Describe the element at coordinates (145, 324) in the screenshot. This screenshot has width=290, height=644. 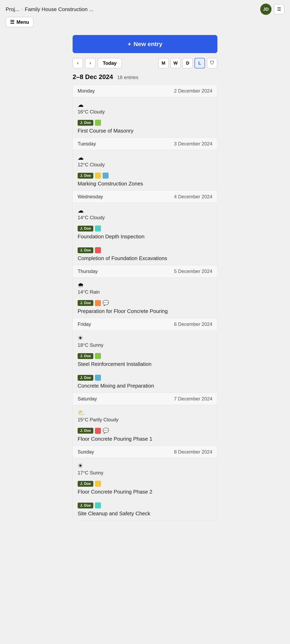
I see `day-header: Friday 6 December 2024` at that location.